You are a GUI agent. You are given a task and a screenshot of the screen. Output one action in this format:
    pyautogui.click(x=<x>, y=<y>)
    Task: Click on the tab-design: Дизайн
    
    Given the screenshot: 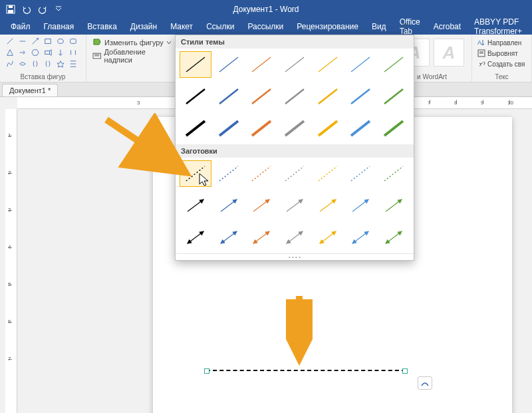 What is the action you would take?
    pyautogui.click(x=144, y=27)
    